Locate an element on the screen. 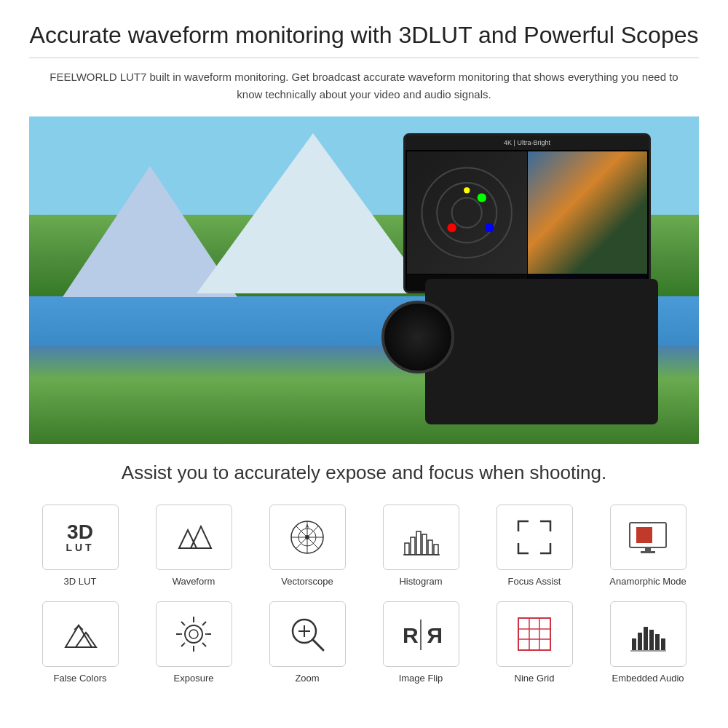 The width and height of the screenshot is (728, 728). icon-box-3dlut: 3D LUT is located at coordinates (80, 537).